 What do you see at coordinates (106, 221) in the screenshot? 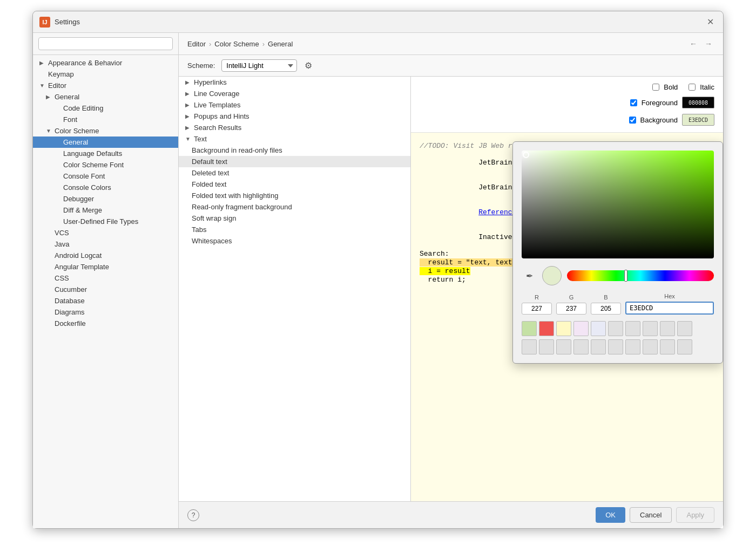
I see `sidebar-item-user-defined: User-Defined File Types` at bounding box center [106, 221].